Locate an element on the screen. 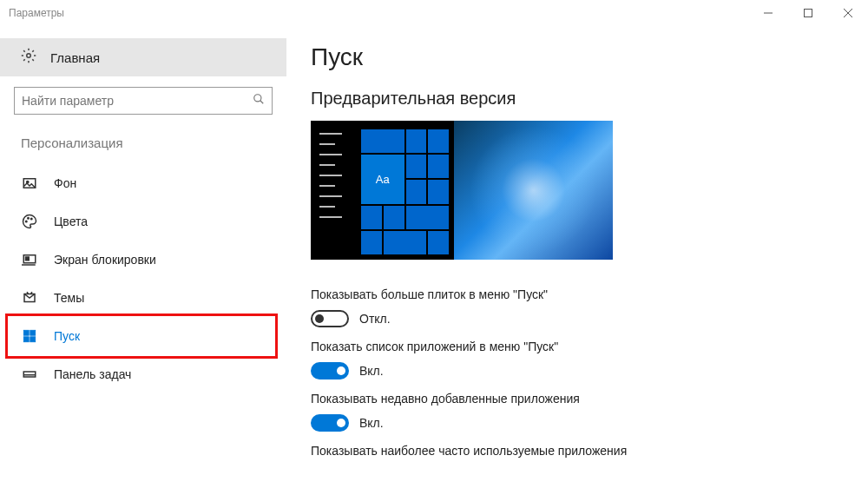  sidebar-item-label: Темы is located at coordinates (69, 298).